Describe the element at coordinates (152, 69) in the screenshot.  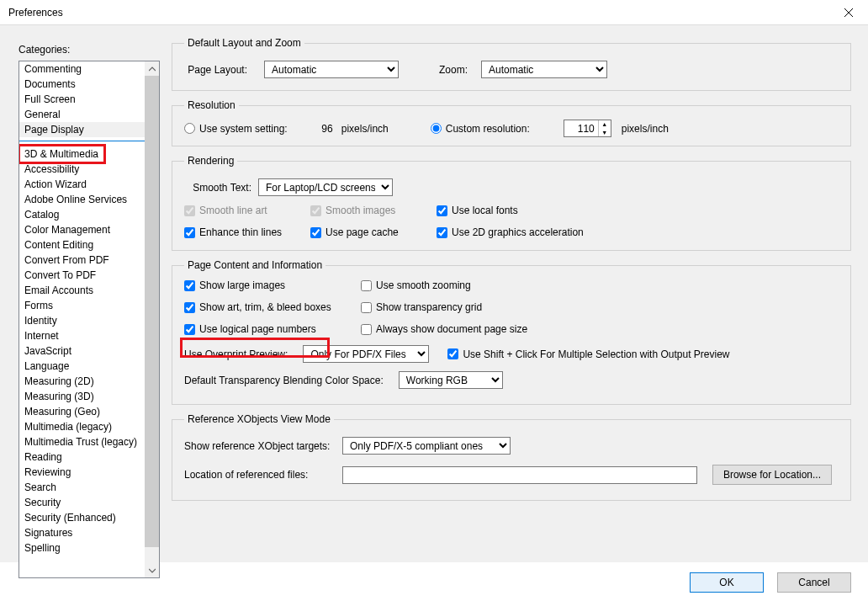
I see `chevron-up-icon` at that location.